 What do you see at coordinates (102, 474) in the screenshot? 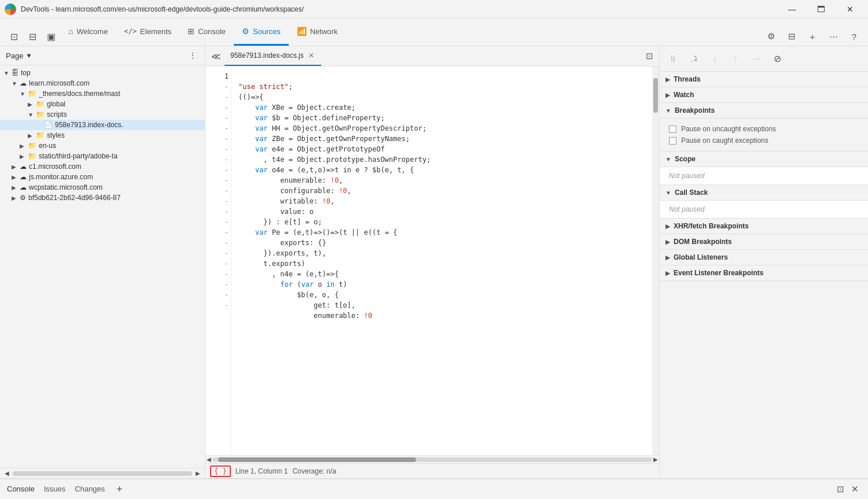
I see `horizontal-scrollbar` at bounding box center [102, 474].